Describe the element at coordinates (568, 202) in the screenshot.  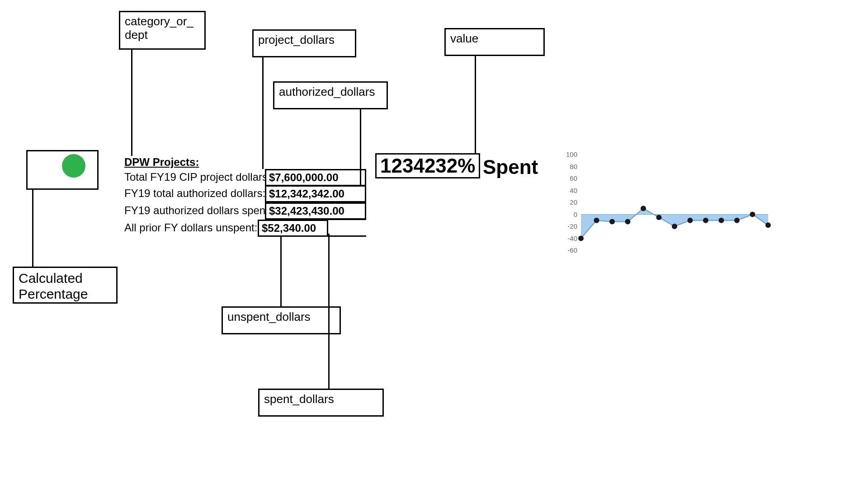
I see `sparkline-ytick: 20` at that location.